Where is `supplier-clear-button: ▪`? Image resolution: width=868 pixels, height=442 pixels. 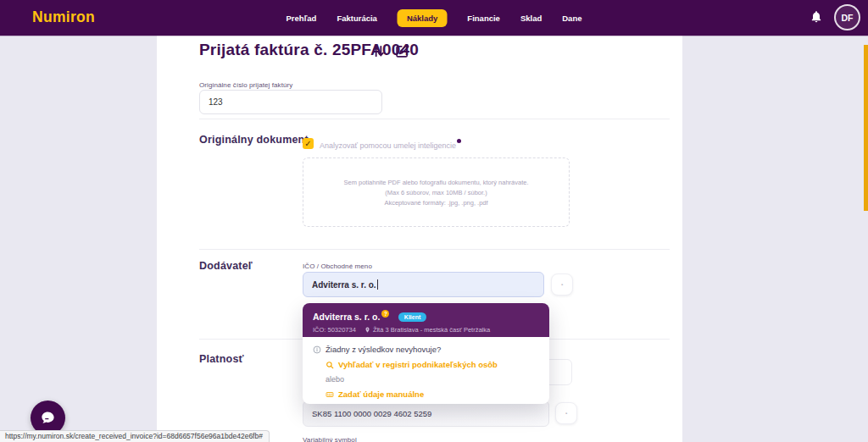
supplier-clear-button: ▪ is located at coordinates (562, 285).